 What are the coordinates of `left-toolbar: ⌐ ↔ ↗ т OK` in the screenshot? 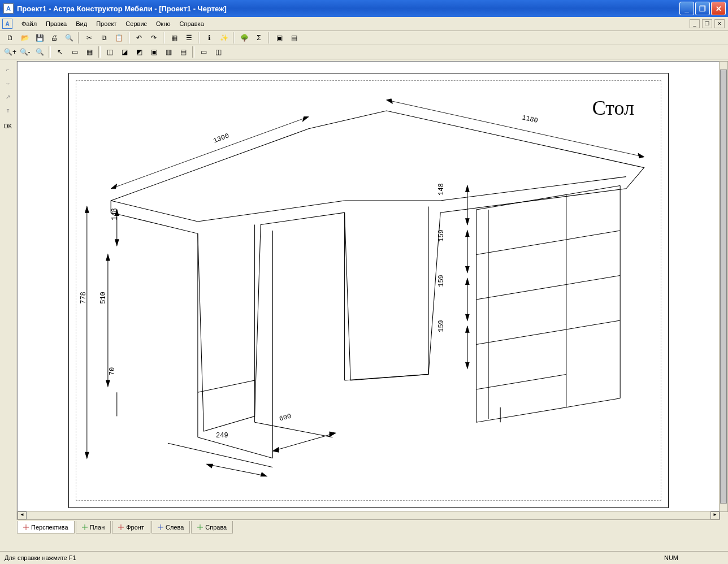 It's located at (8, 290).